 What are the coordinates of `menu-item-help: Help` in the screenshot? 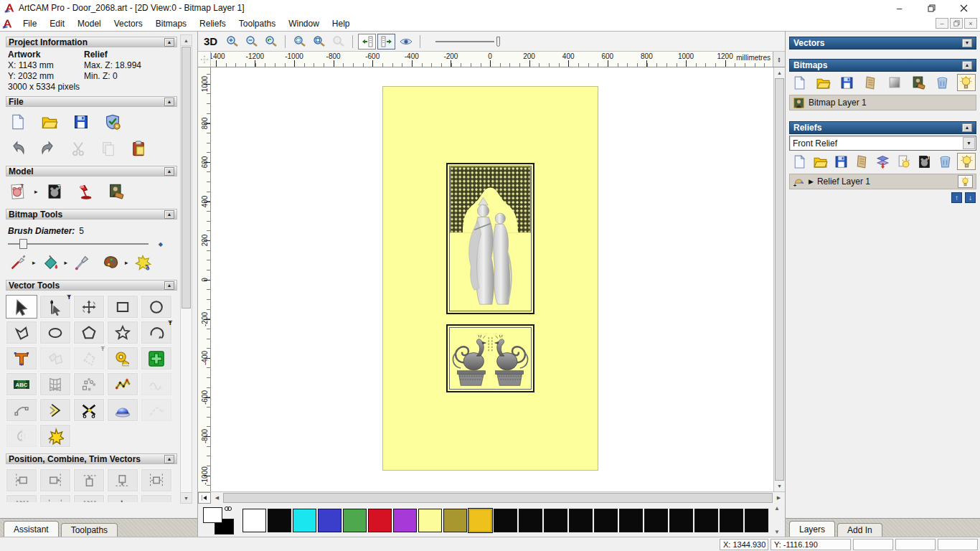 It's located at (341, 24).